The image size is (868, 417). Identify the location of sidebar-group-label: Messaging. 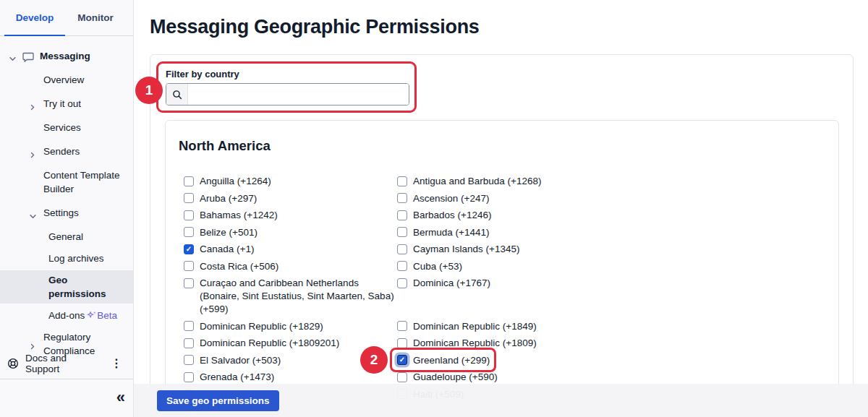
(65, 56).